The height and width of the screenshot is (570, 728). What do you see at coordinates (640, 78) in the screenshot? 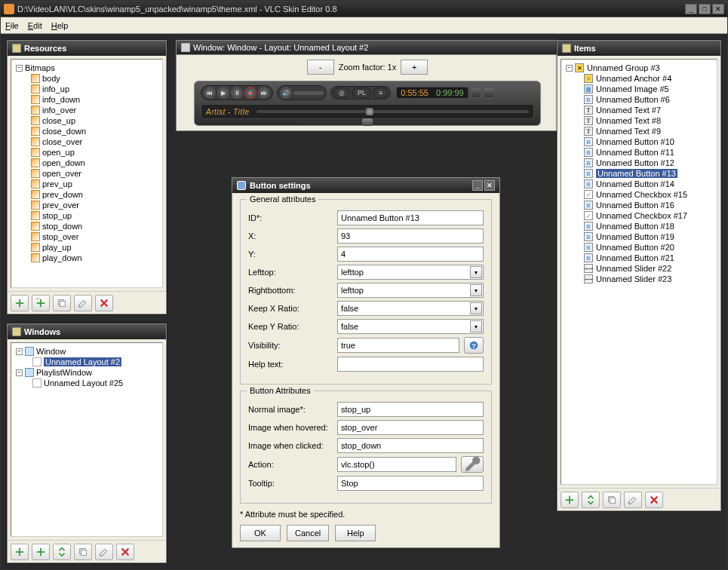
I see `tree-item: ✕Unnamed Anchor #4` at bounding box center [640, 78].